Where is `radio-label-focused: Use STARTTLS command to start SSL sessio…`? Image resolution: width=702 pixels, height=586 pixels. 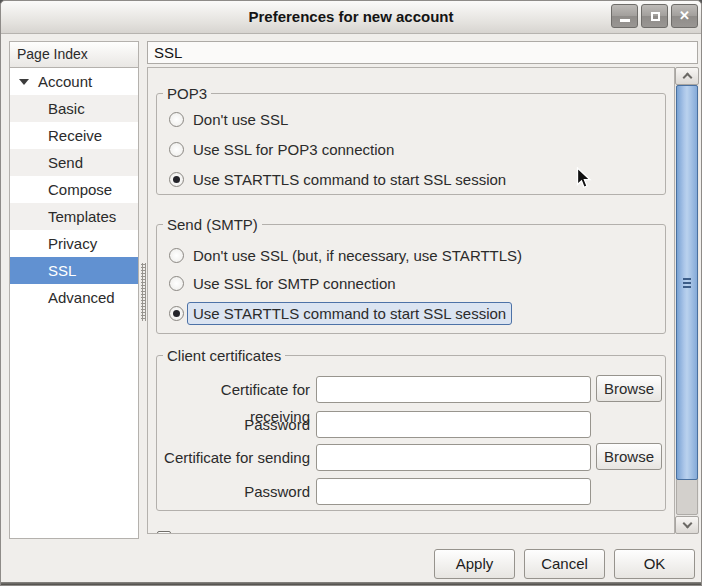 radio-label-focused: Use STARTTLS command to start SSL sessio… is located at coordinates (350, 314).